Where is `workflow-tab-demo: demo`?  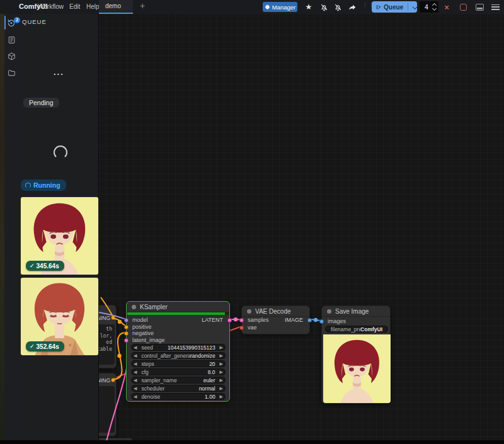 workflow-tab-demo: demo is located at coordinates (116, 7).